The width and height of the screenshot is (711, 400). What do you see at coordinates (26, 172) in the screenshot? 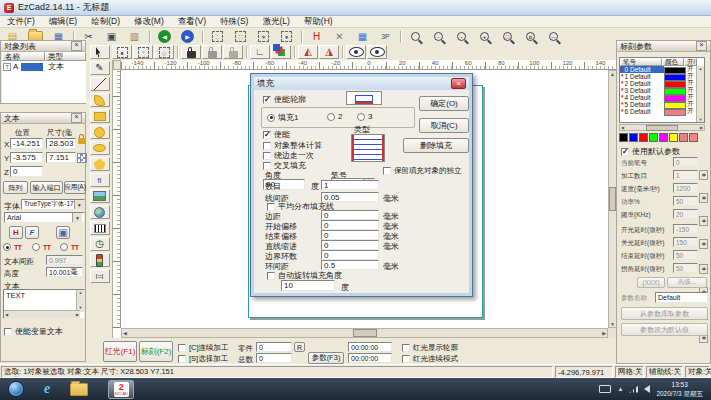
I see `z-position-field: 0` at bounding box center [26, 172].